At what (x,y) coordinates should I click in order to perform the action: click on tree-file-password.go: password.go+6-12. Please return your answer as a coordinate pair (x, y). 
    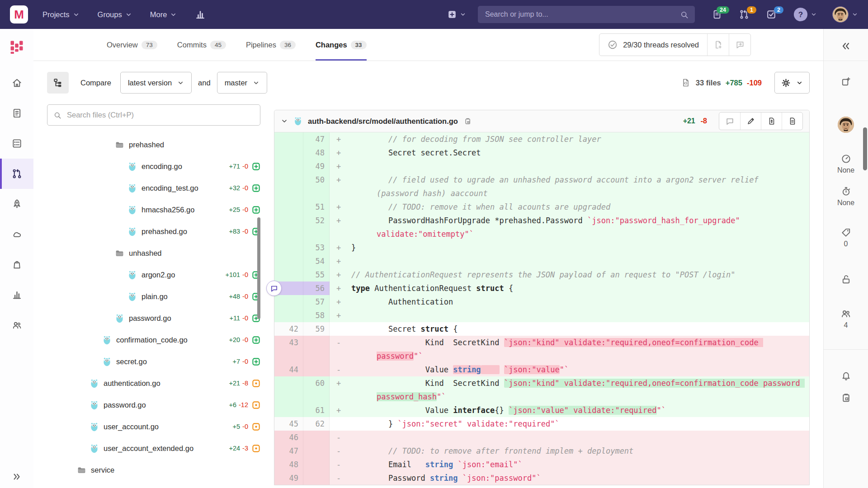
    Looking at the image, I should click on (154, 405).